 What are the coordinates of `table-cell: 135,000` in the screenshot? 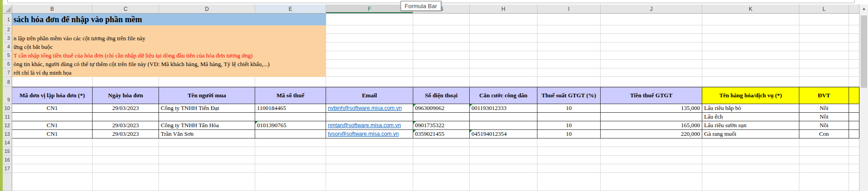 It's located at (651, 109).